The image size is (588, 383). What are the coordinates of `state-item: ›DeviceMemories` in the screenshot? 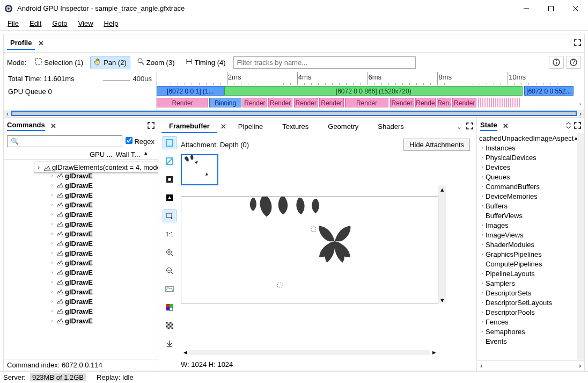 It's located at (527, 196).